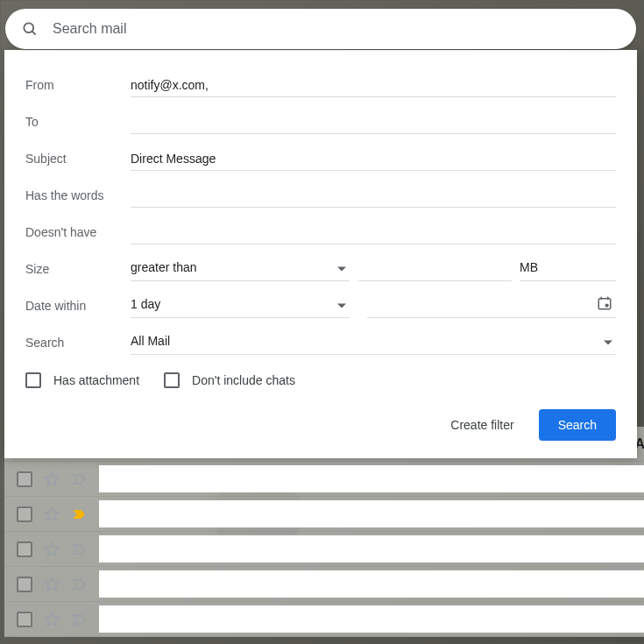 The height and width of the screenshot is (644, 644). Describe the element at coordinates (321, 306) in the screenshot. I see `date-within-row: Date within 1 day` at that location.